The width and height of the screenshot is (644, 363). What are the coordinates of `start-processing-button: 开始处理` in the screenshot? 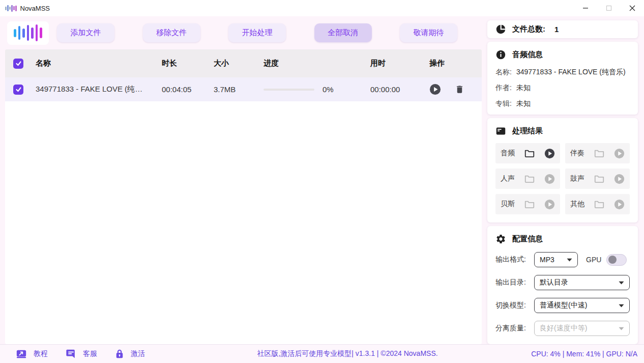 It's located at (257, 33).